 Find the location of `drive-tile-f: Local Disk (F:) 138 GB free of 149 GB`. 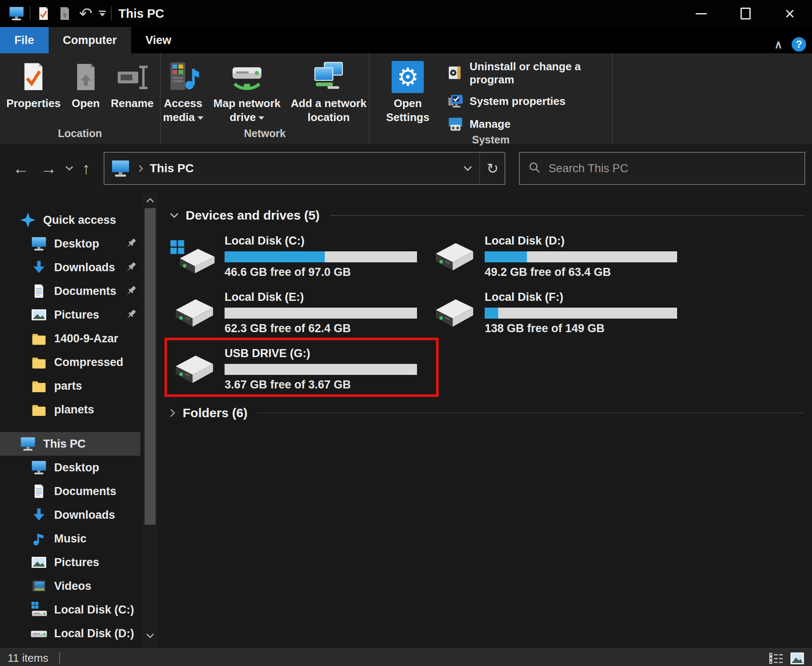

drive-tile-f: Local Disk (F:) 138 GB free of 149 GB is located at coordinates (556, 312).